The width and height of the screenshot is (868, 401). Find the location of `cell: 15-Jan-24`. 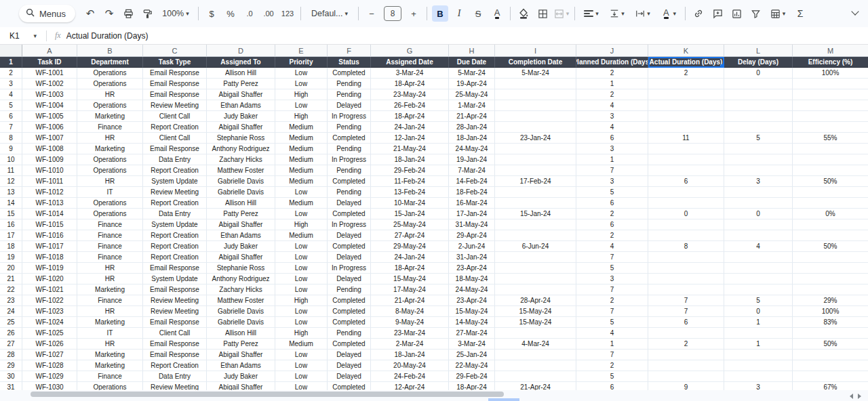

cell: 15-Jan-24 is located at coordinates (536, 214).